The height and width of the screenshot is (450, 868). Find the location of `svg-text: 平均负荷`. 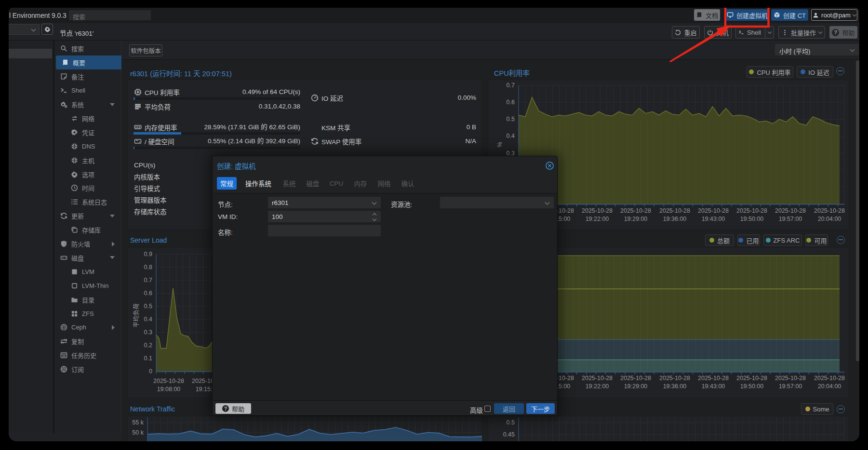

svg-text: 平均负荷 is located at coordinates (136, 315).